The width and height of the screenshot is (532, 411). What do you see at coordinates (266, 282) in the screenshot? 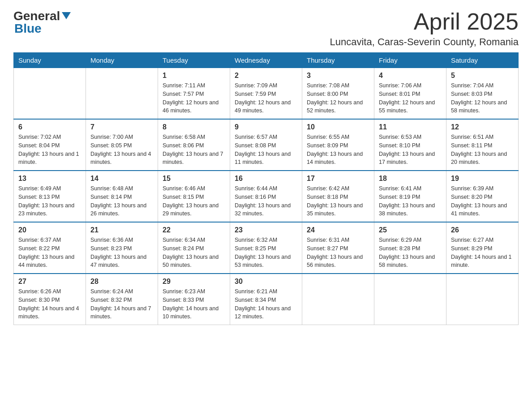
I see `day-number: 30` at bounding box center [266, 282].